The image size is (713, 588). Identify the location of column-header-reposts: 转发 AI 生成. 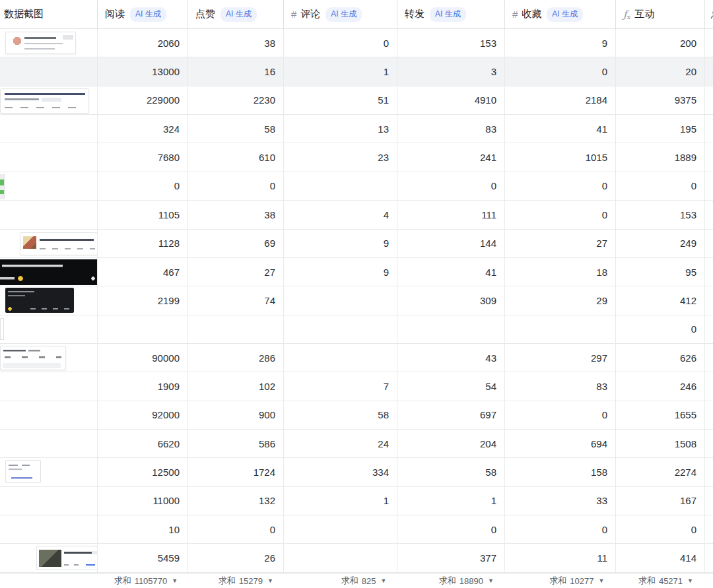
(452, 15).